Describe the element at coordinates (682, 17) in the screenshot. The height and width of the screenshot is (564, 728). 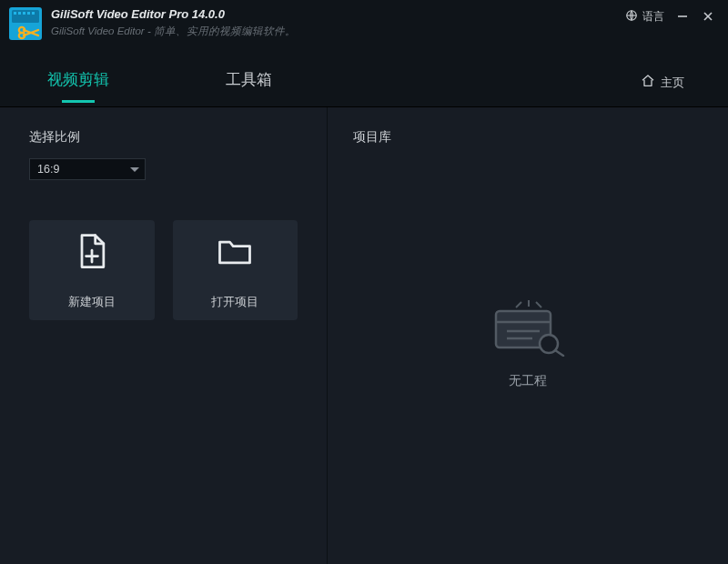
I see `minimize-button` at that location.